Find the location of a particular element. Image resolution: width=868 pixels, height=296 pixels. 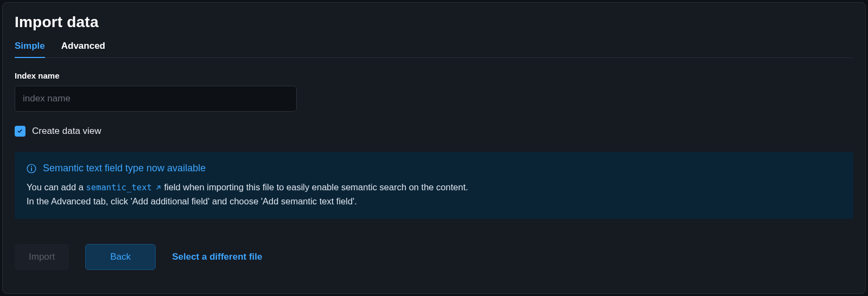

semantic-text-link: semantic_text is located at coordinates (124, 188).